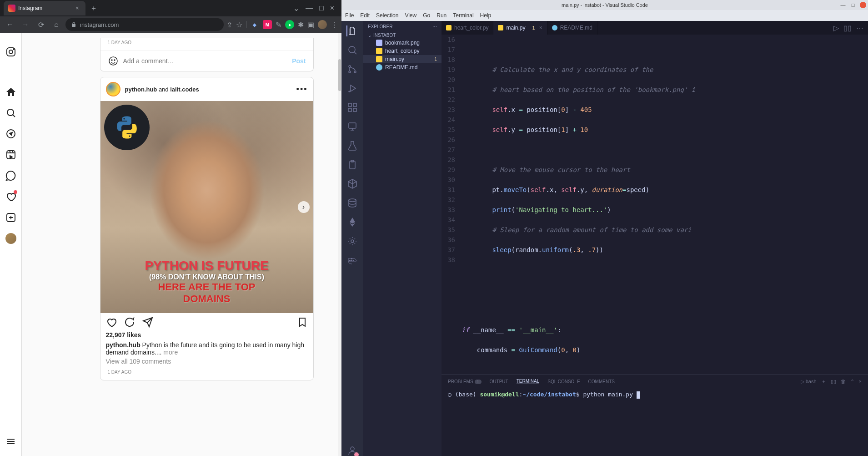  What do you see at coordinates (486, 15) in the screenshot?
I see `menu-help: Help` at bounding box center [486, 15].